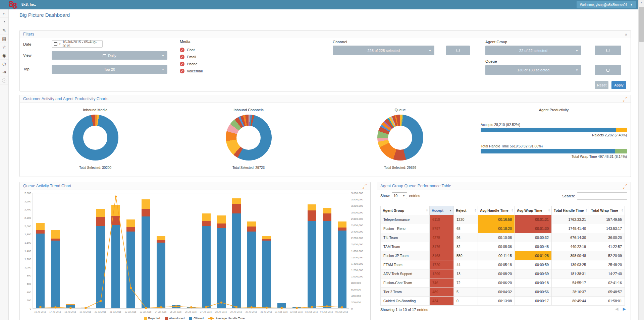 The height and width of the screenshot is (320, 644). I want to click on cell-reject: 68, so click(466, 229).